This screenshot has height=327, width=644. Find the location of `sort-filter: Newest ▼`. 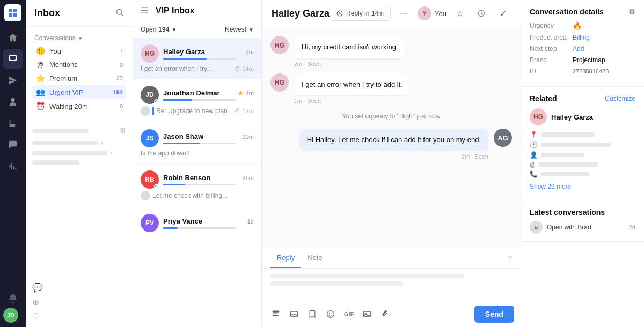

sort-filter: Newest ▼ is located at coordinates (239, 29).